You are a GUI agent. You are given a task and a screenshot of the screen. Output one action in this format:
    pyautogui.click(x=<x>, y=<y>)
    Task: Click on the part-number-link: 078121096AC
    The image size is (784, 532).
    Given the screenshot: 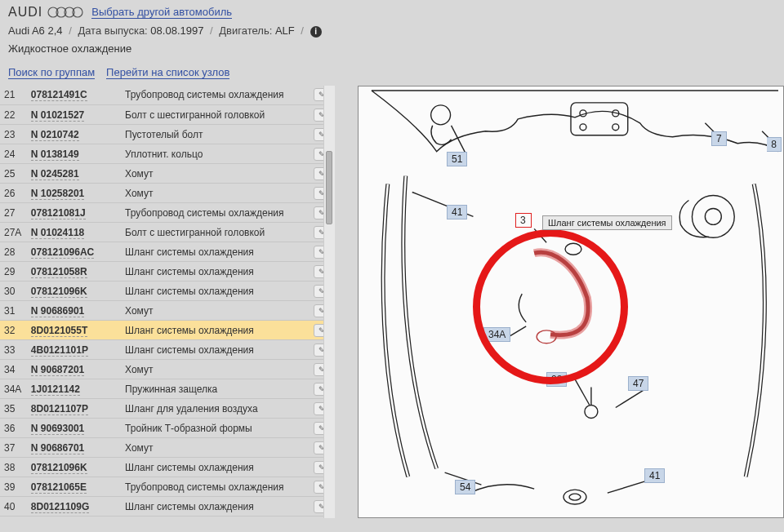 What is the action you would take?
    pyautogui.click(x=62, y=253)
    